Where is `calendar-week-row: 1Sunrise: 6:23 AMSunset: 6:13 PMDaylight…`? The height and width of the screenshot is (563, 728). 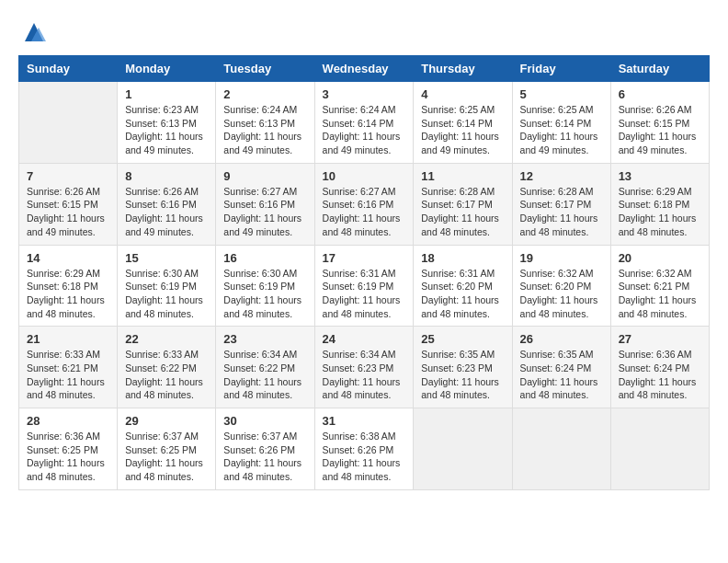 calendar-week-row: 1Sunrise: 6:23 AMSunset: 6:13 PMDaylight… is located at coordinates (364, 123).